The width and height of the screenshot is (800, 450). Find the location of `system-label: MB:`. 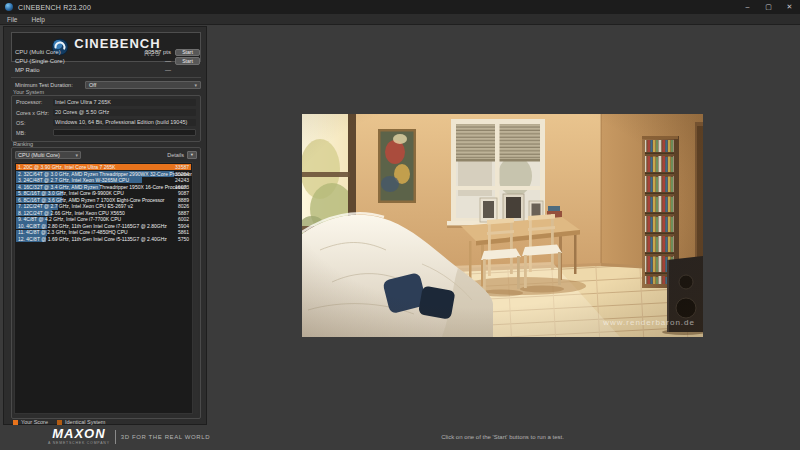

system-label: MB: is located at coordinates (34, 133).